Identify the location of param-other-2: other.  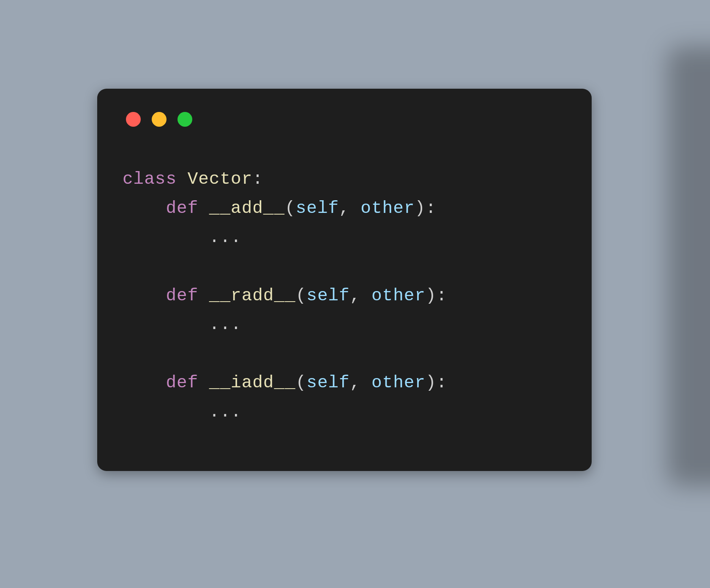
(399, 383).